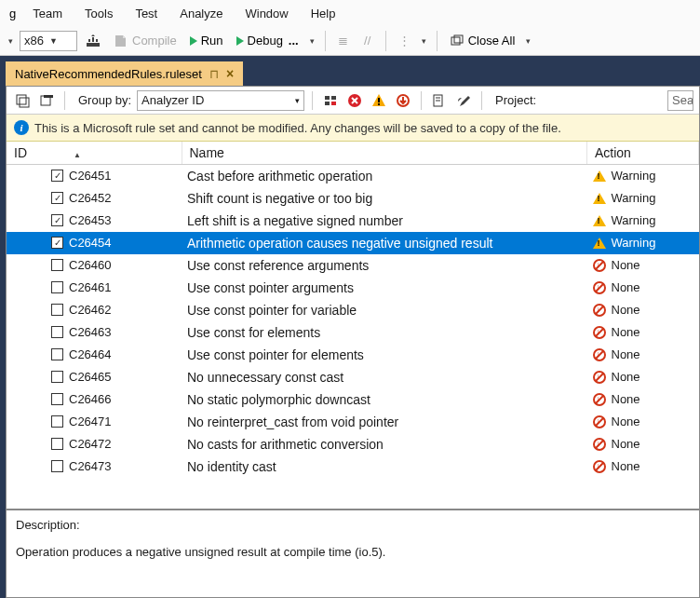 Image resolution: width=700 pixels, height=598 pixels. What do you see at coordinates (464, 101) in the screenshot?
I see `settings-button` at bounding box center [464, 101].